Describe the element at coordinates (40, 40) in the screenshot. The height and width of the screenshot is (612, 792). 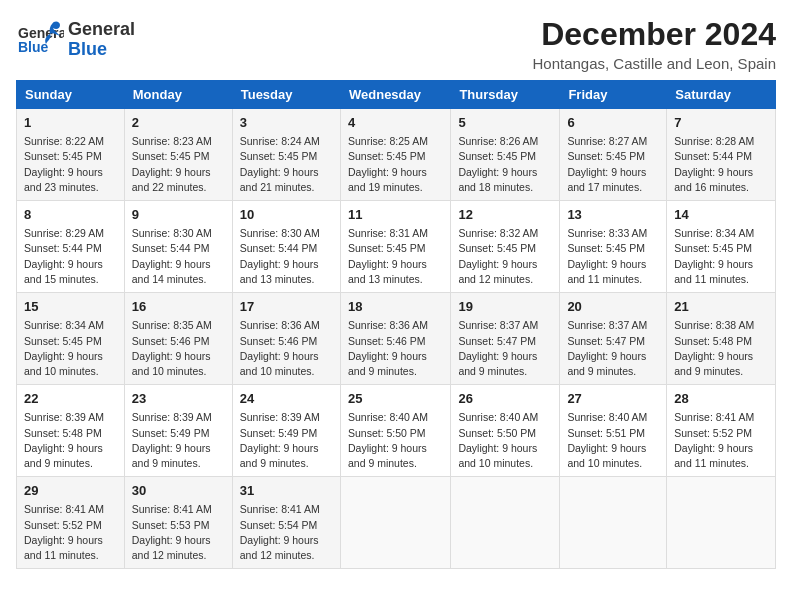
I see `general-blue-logo-icon: General Blue` at that location.